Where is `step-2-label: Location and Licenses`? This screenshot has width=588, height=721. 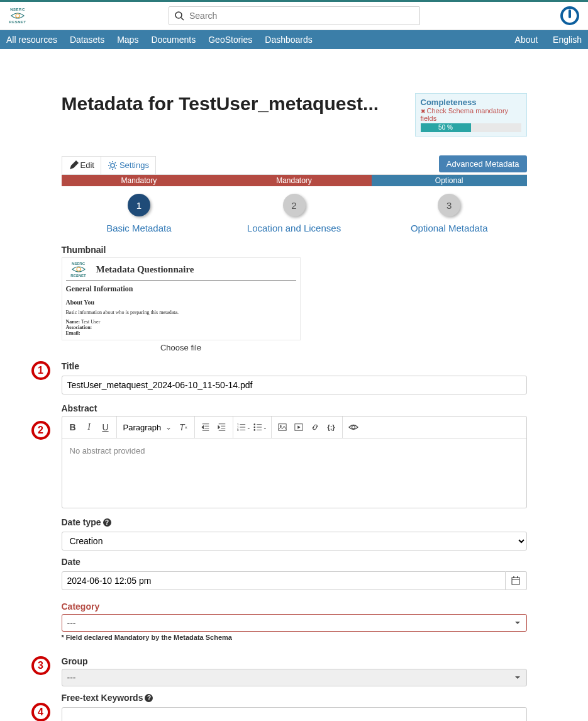 step-2-label: Location and Licenses is located at coordinates (294, 228).